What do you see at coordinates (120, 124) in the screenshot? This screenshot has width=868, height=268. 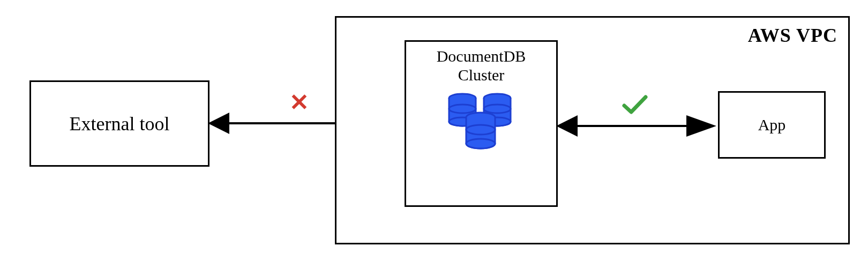 I see `external-tool-label: External tool` at bounding box center [120, 124].